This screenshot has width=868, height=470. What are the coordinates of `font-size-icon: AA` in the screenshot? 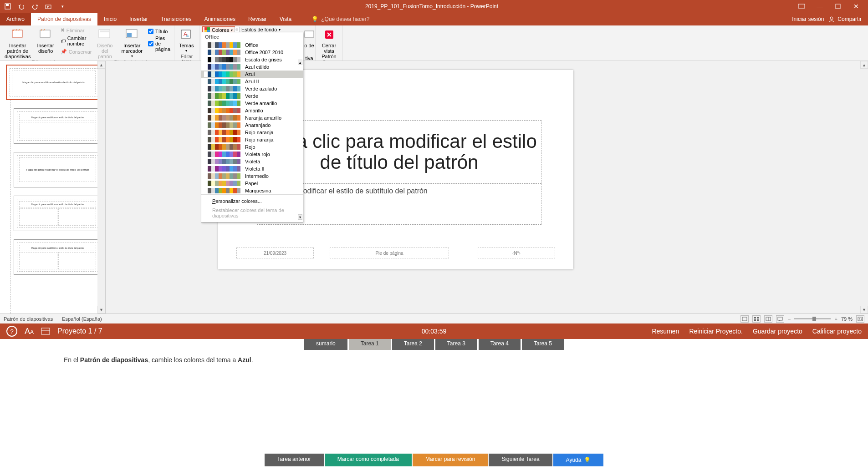 It's located at (29, 331).